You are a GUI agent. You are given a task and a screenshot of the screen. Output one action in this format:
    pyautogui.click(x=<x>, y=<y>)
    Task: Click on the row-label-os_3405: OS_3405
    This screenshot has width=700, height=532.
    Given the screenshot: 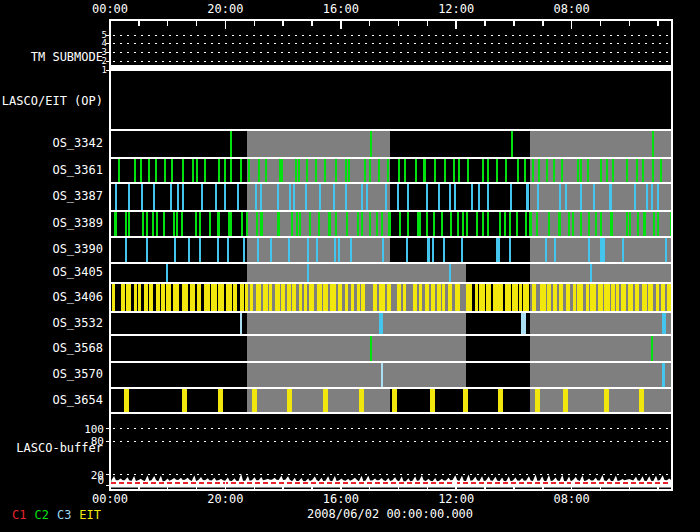 What is the action you would take?
    pyautogui.click(x=78, y=272)
    